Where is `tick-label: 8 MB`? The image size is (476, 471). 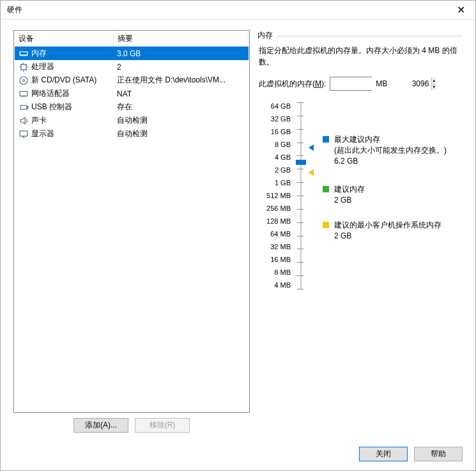 tick-label: 8 MB is located at coordinates (282, 272).